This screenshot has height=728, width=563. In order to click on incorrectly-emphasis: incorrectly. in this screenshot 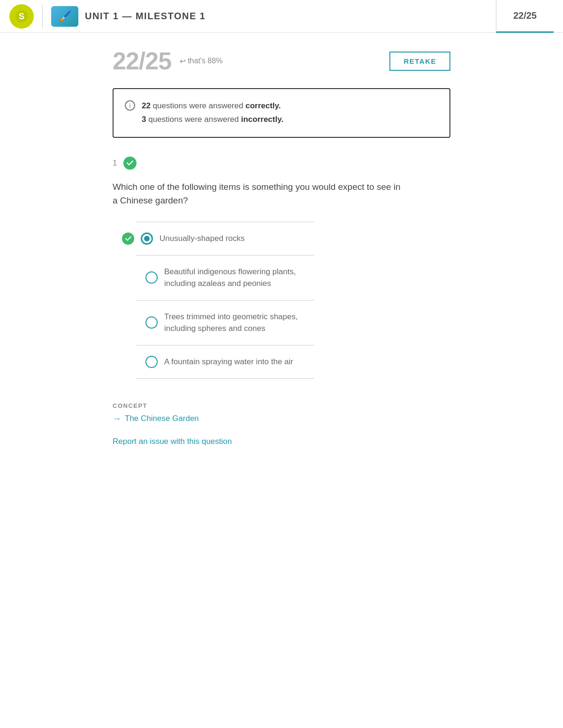, I will do `click(262, 119)`.